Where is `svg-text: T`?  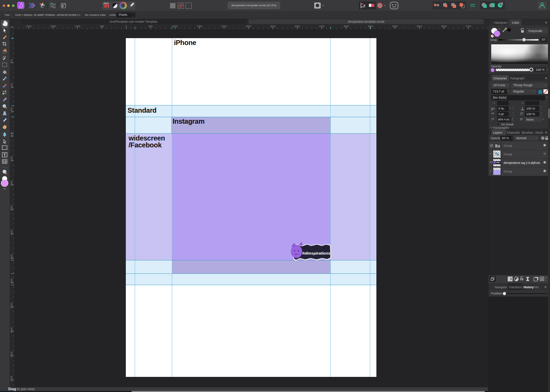 svg-text: T is located at coordinates (4, 155).